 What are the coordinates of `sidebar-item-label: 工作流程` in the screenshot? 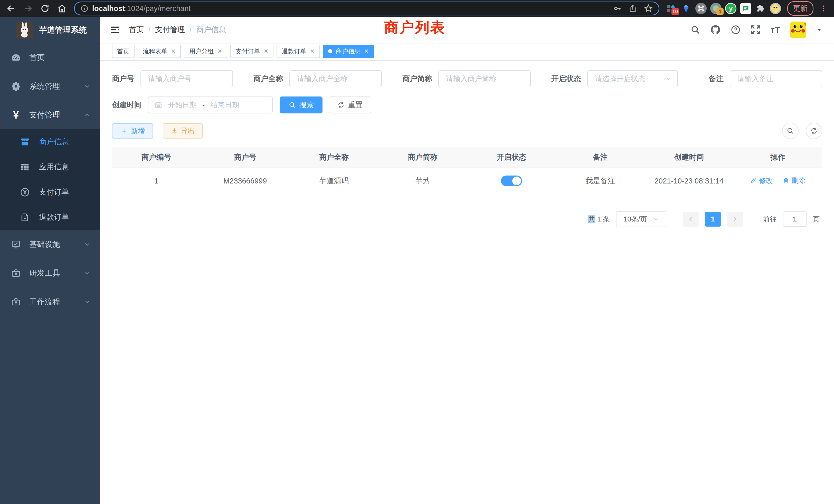 It's located at (52, 302).